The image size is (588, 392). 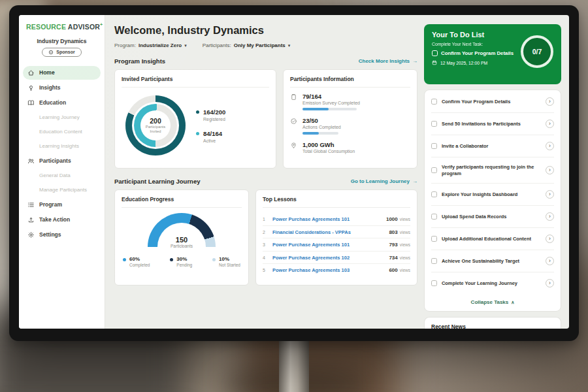 I want to click on task-label: Upload Additional Educational Content, so click(x=491, y=239).